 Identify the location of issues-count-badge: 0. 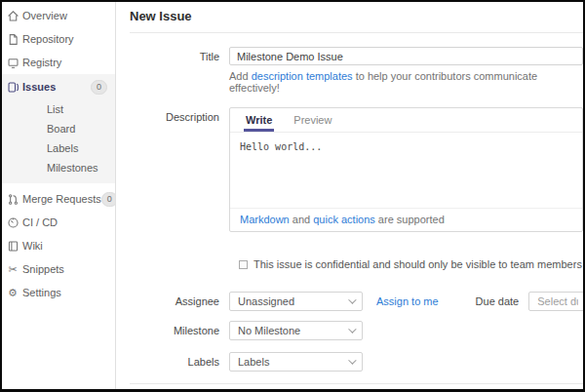
(99, 88).